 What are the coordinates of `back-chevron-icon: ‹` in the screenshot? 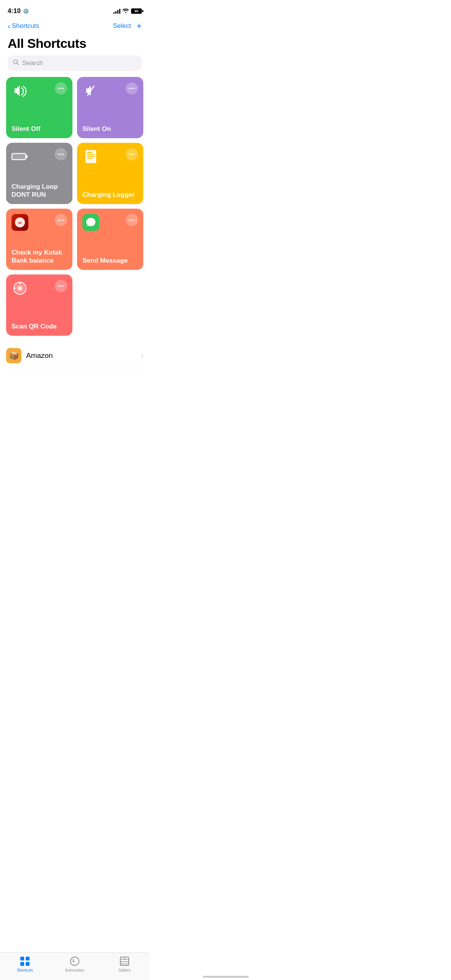 It's located at (9, 26).